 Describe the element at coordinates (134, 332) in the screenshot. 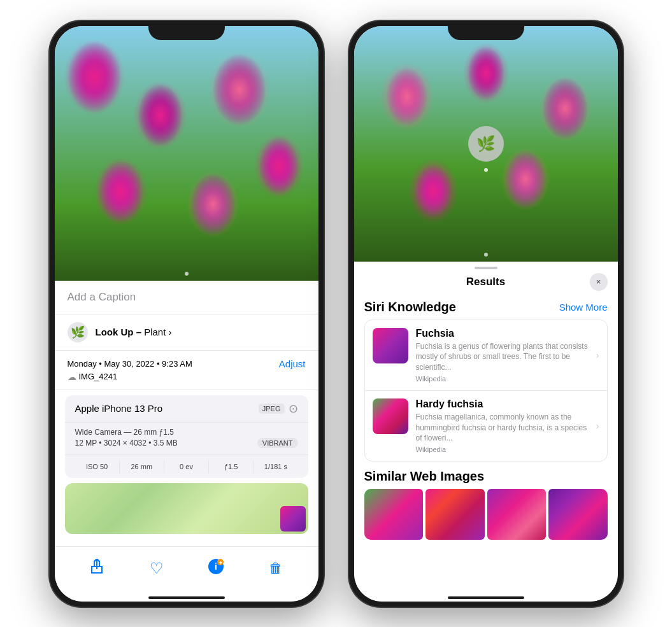

I see `lookup-text: Look Up – Plant ›` at that location.